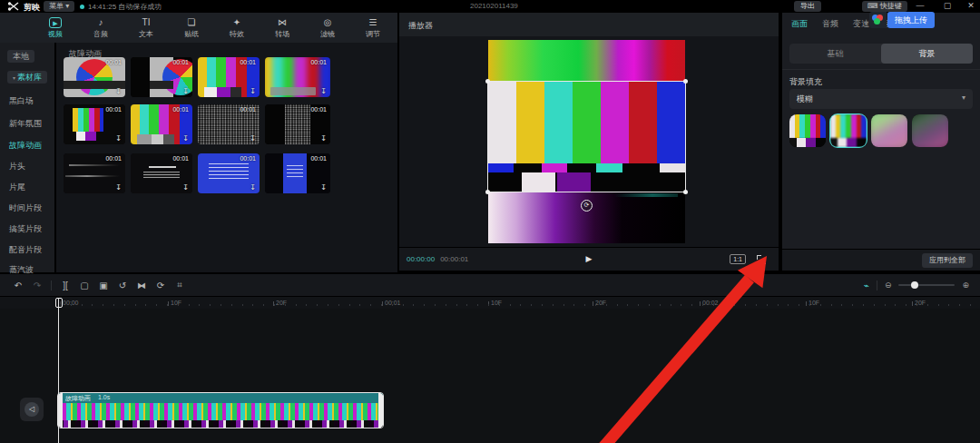 Image resolution: width=980 pixels, height=443 pixels. What do you see at coordinates (586, 142) in the screenshot?
I see `preview-canvas: ⟳` at bounding box center [586, 142].